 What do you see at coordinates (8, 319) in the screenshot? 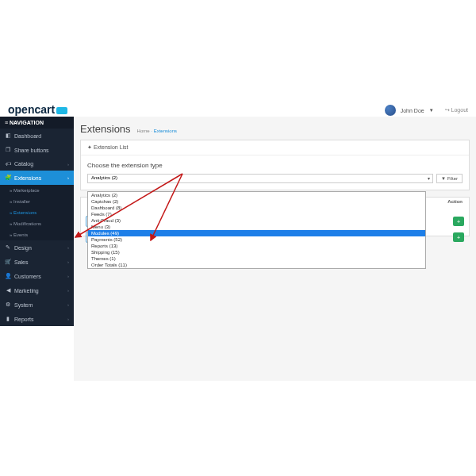
I see `nav-icon: ▮` at bounding box center [8, 319].